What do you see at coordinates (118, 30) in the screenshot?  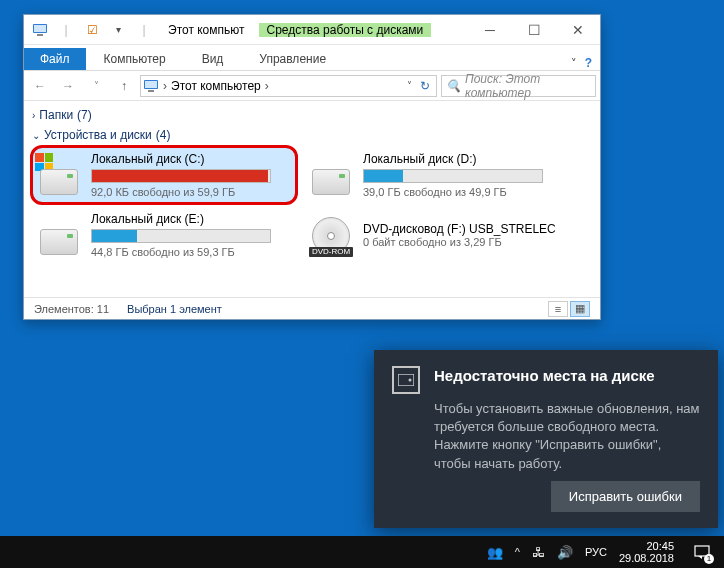 I see `qa-overflow-icon: ▾` at bounding box center [118, 30].